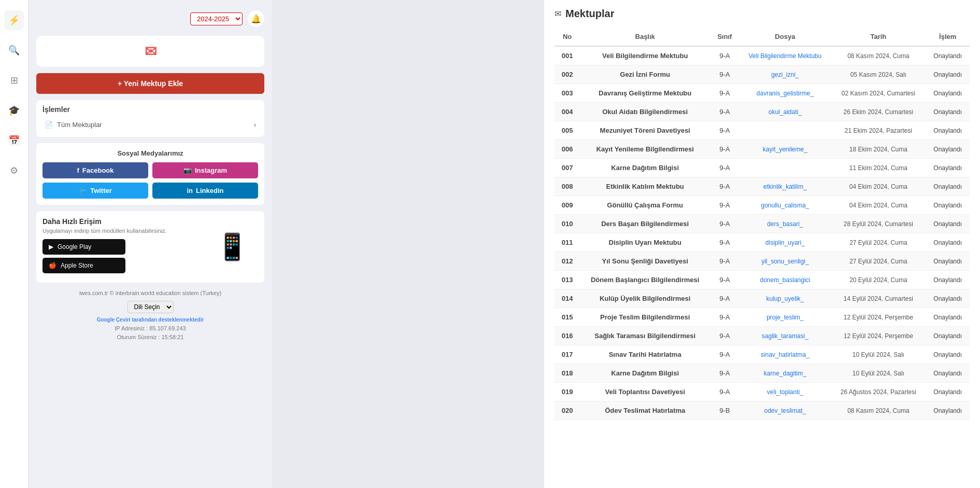 The width and height of the screenshot is (980, 488). I want to click on table-row: 016Sağlık Taraması Bilgilendirmesi9-Asag…, so click(762, 336).